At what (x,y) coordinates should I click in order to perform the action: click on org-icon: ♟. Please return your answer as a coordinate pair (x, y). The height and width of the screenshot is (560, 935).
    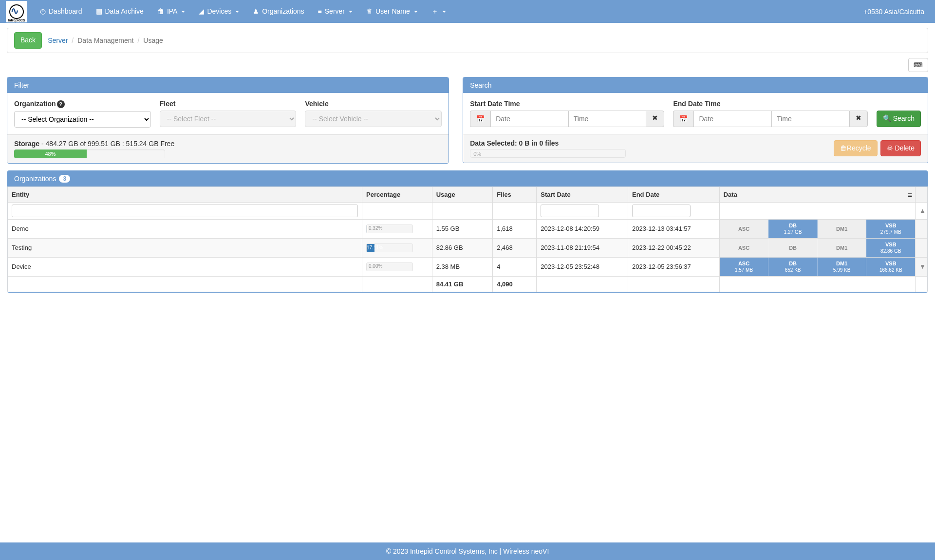
    Looking at the image, I should click on (256, 12).